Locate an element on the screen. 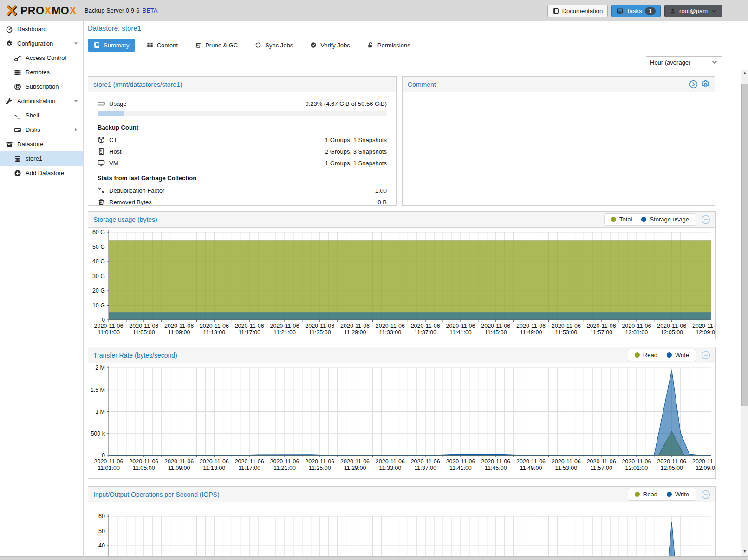 The image size is (748, 560). tab-summary: Summary is located at coordinates (111, 45).